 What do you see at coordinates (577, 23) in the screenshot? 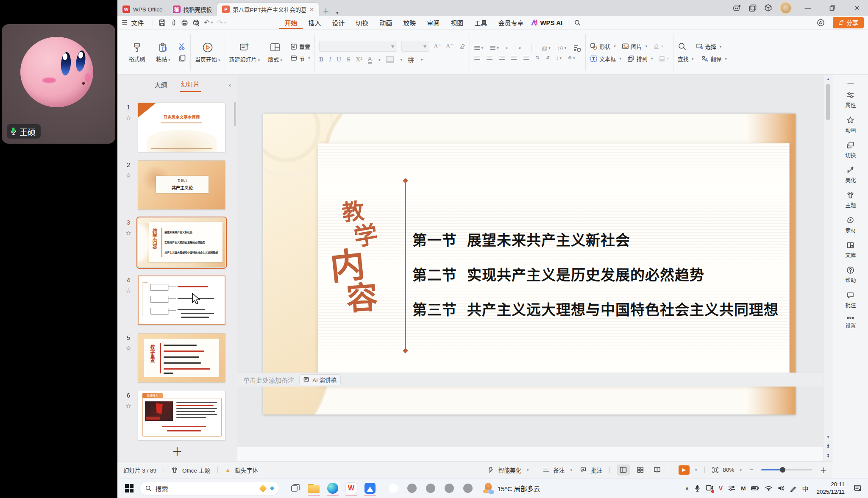
I see `search-menu-icon` at bounding box center [577, 23].